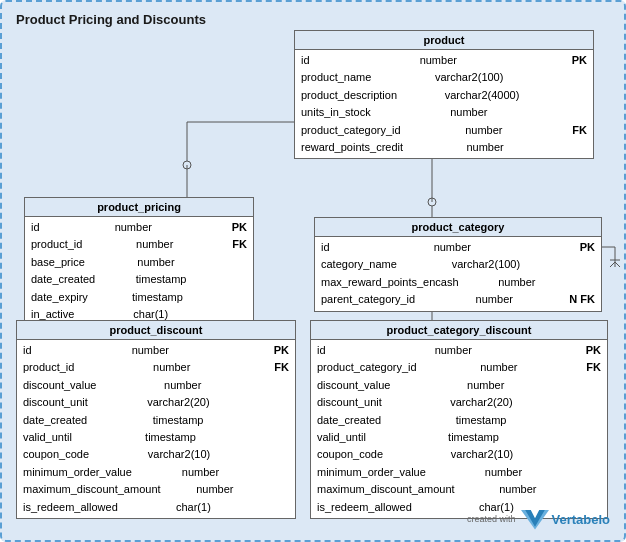 Image resolution: width=626 pixels, height=542 pixels. What do you see at coordinates (139, 262) in the screenshot?
I see `table-row: base_price number` at bounding box center [139, 262].